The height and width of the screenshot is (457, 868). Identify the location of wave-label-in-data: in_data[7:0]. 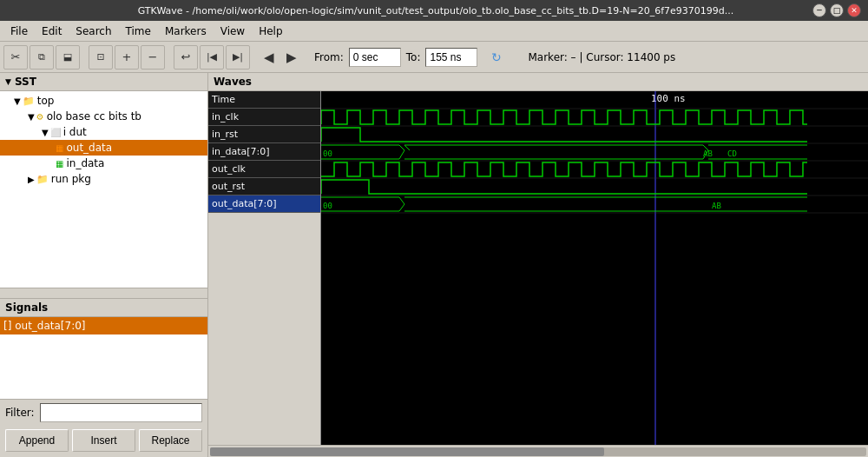
(264, 152).